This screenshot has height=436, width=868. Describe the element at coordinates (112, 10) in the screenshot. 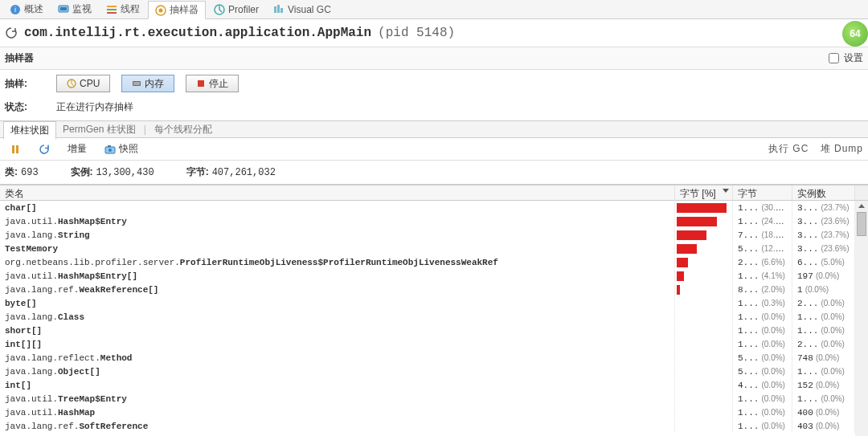

I see `threads-icon` at that location.